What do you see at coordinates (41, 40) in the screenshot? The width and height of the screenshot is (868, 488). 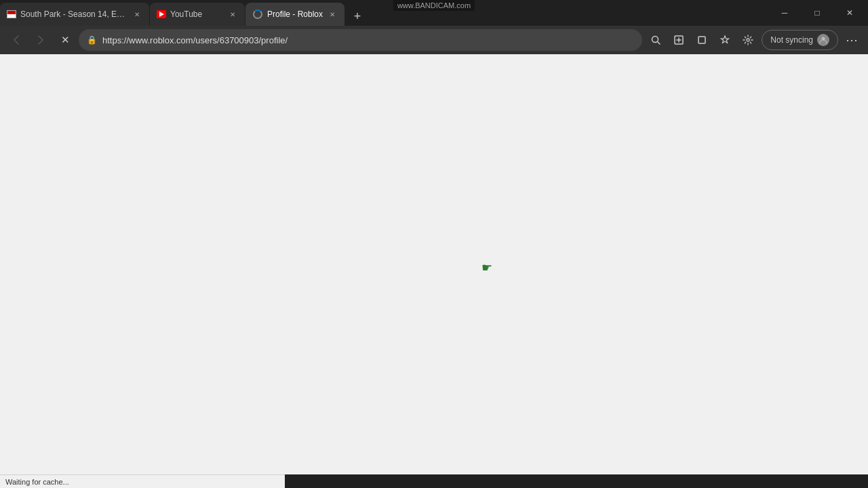 I see `forward-icon` at bounding box center [41, 40].